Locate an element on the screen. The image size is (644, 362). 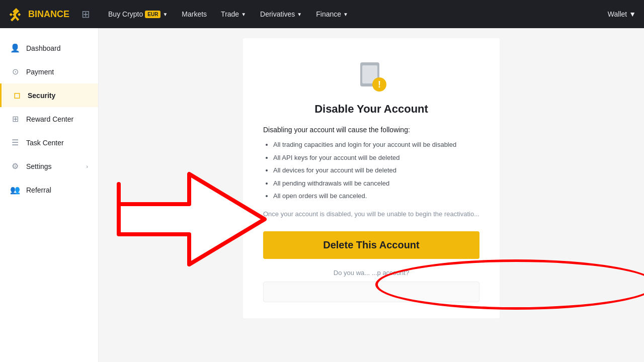
list-item: All API keys for your account will be de… is located at coordinates (376, 158).